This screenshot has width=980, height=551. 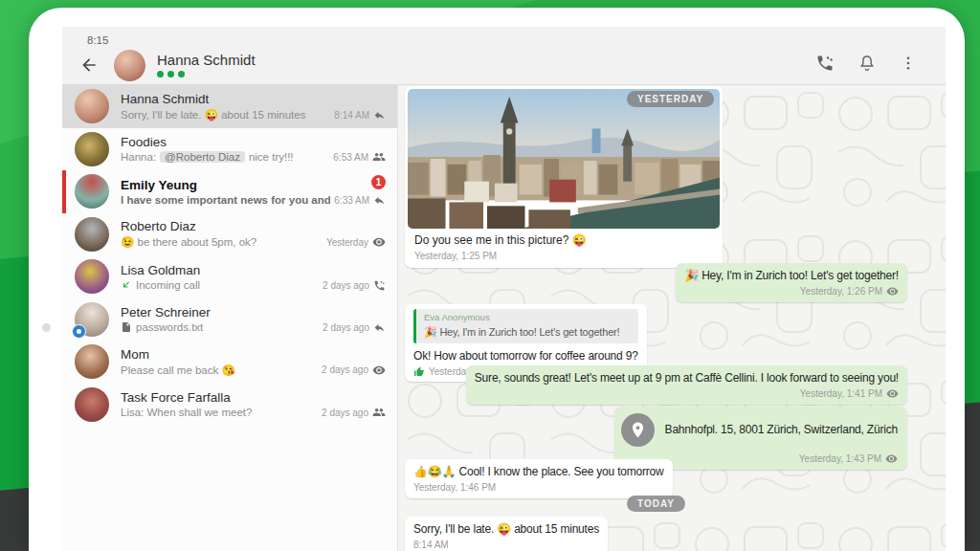 I want to click on message-time: Yesterday, 1:26 PM, so click(x=841, y=292).